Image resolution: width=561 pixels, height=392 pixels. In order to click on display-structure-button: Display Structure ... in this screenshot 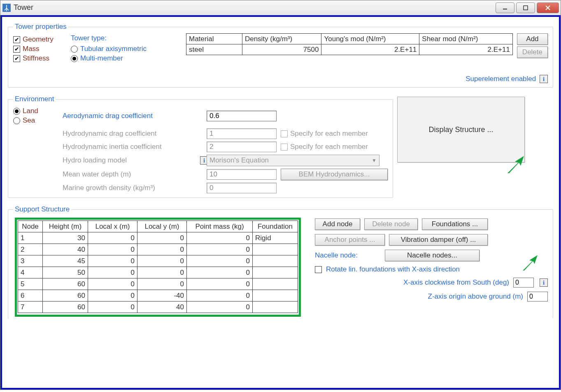, I will do `click(461, 130)`.